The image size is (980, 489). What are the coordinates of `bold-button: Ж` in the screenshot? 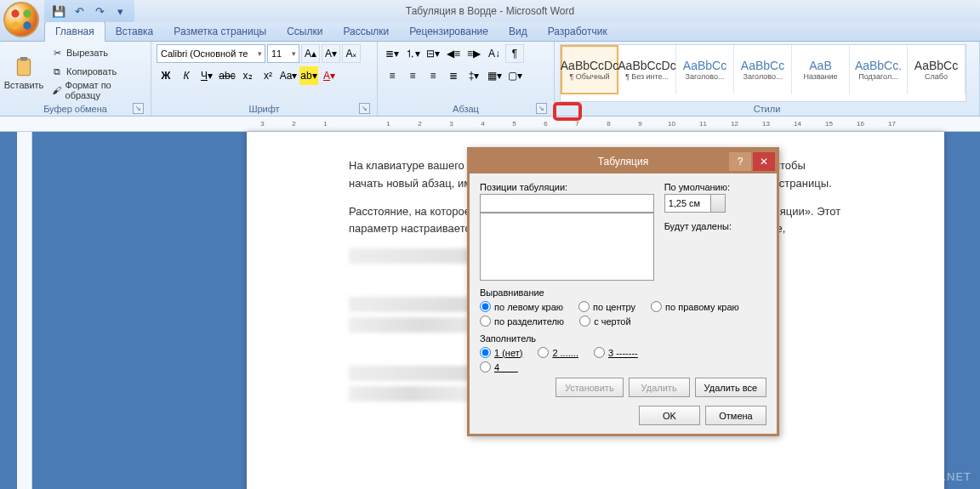 It's located at (166, 76).